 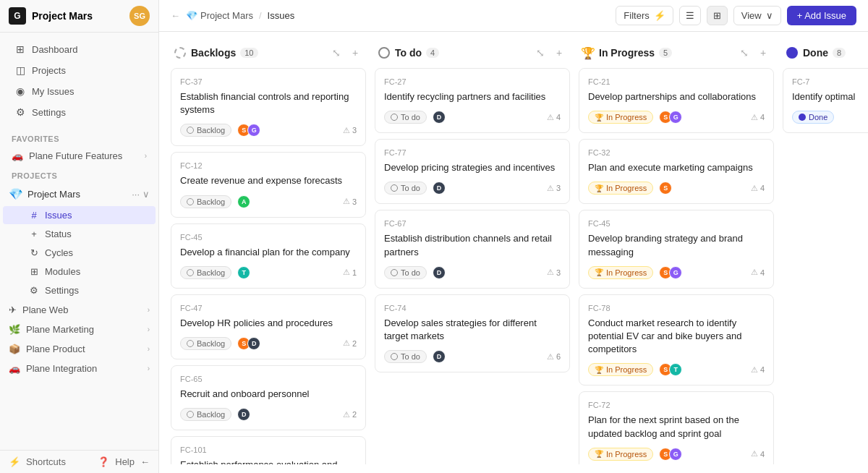 What do you see at coordinates (559, 53) in the screenshot?
I see `todo-add-btn: +` at bounding box center [559, 53].